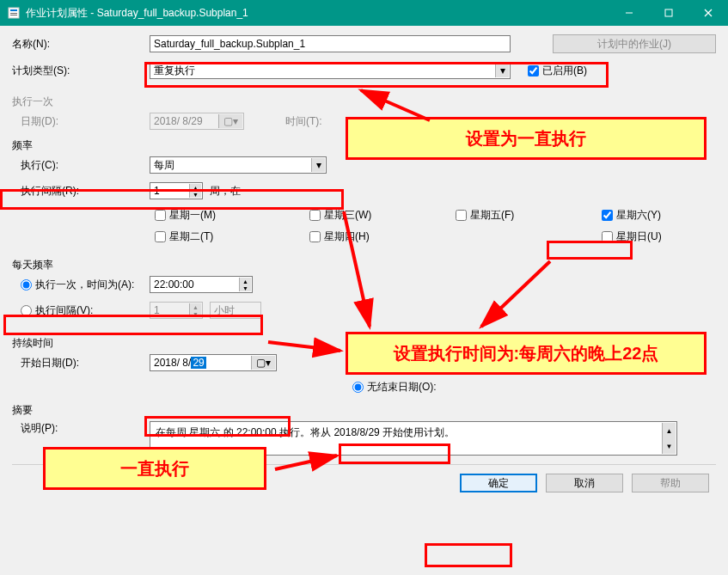 The width and height of the screenshot is (728, 575). Describe the element at coordinates (238, 165) in the screenshot. I see `exec-combo: 每周 ▾` at that location.